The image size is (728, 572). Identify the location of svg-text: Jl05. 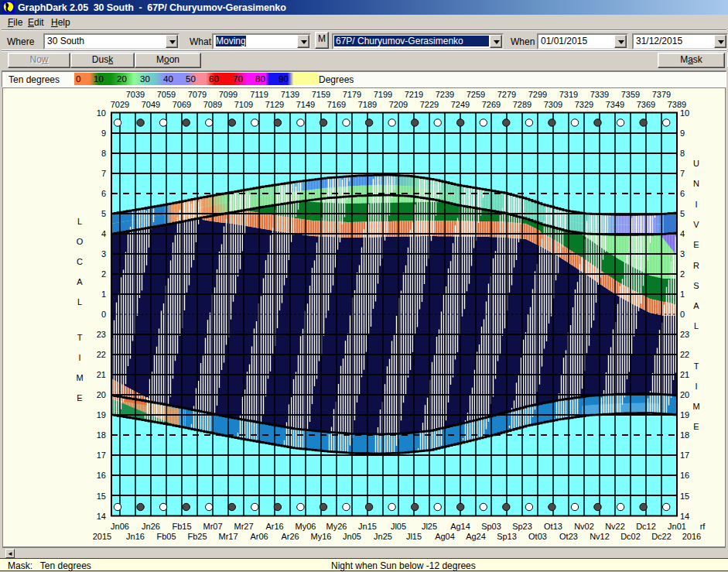
(398, 526).